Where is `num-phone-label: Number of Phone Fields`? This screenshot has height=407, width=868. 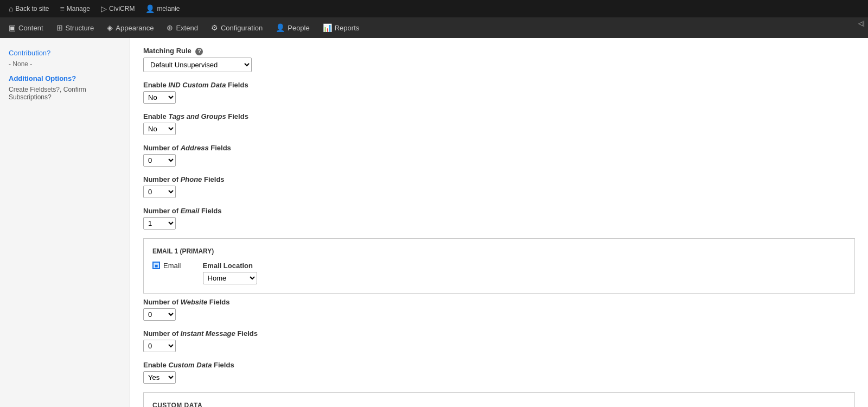
num-phone-label: Number of Phone Fields is located at coordinates (499, 179).